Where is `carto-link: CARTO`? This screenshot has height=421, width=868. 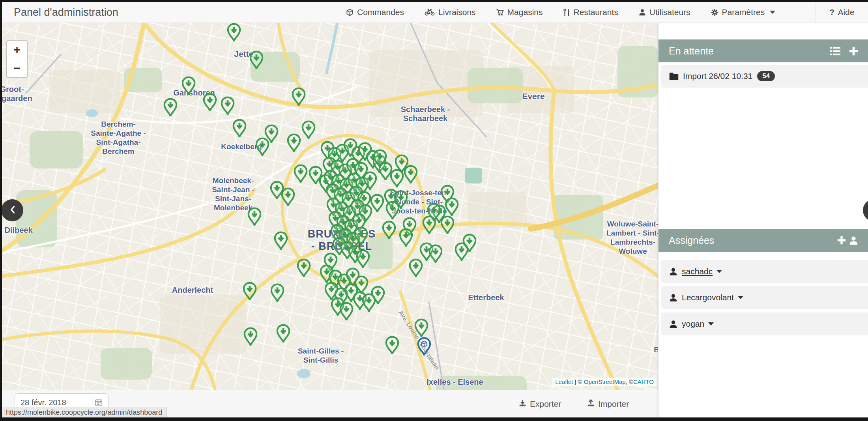
carto-link: CARTO is located at coordinates (644, 382).